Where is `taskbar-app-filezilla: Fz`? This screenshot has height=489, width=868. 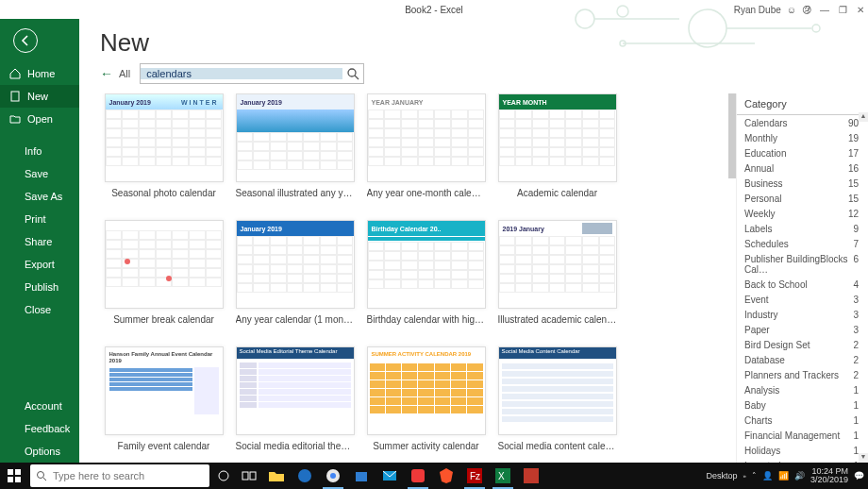
taskbar-app-filezilla: Fz is located at coordinates (475, 476).